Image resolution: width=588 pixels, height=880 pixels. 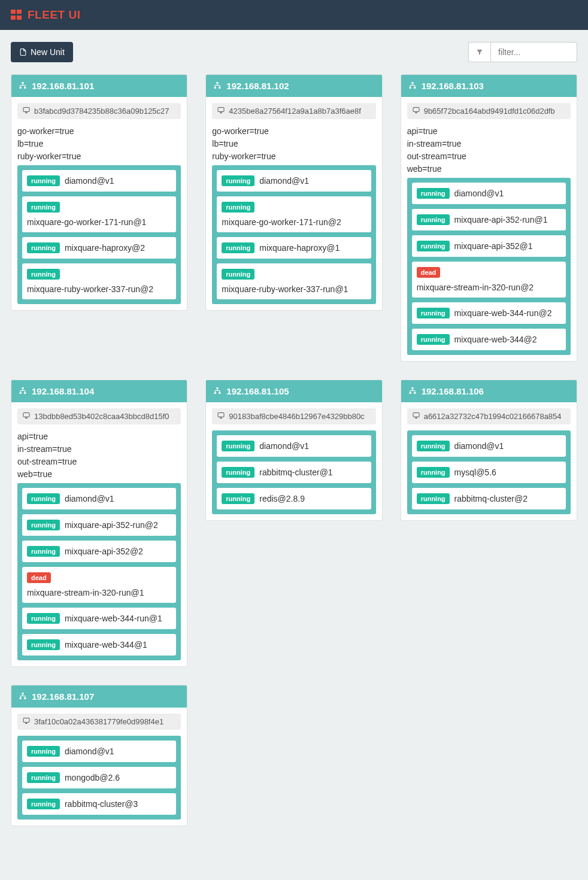 I want to click on machine-hash: 4235be8a27564f12a9a1a8b7a3f6ae8f, so click(x=293, y=111).